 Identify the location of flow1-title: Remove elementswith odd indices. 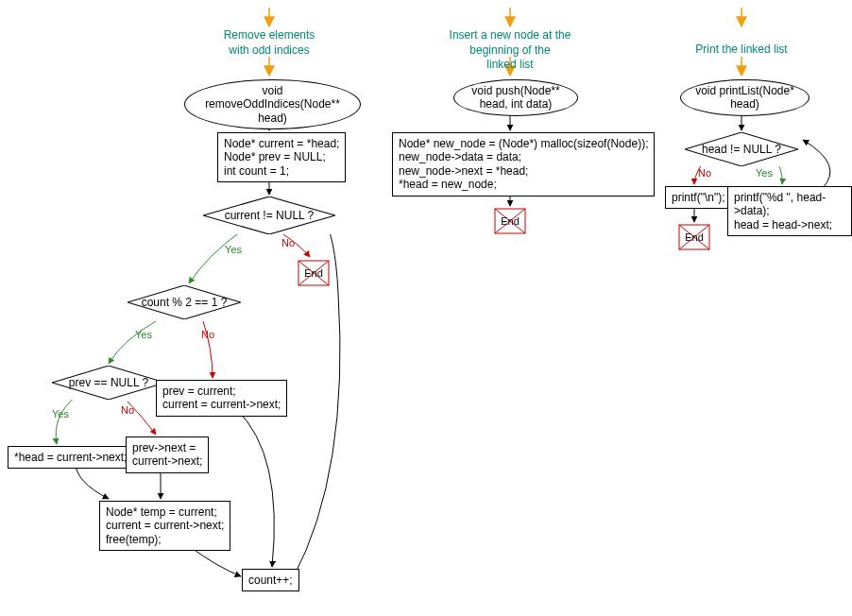
(269, 43).